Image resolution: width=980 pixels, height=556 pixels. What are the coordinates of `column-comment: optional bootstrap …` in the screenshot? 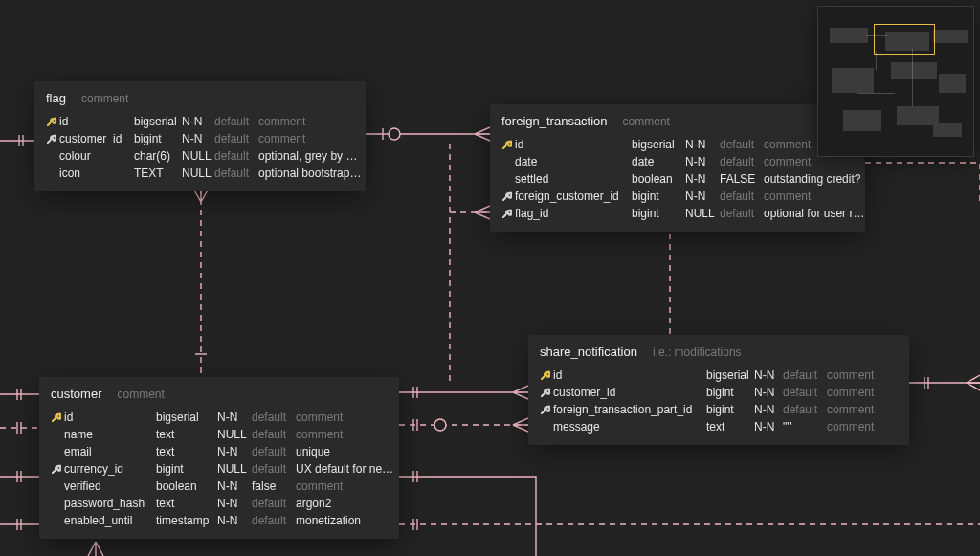 It's located at (311, 173).